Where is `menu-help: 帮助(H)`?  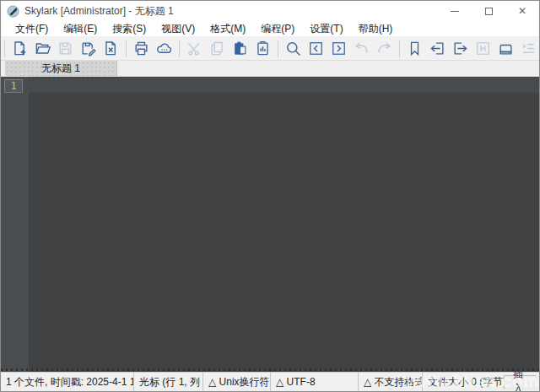
menu-help: 帮助(H) is located at coordinates (376, 29).